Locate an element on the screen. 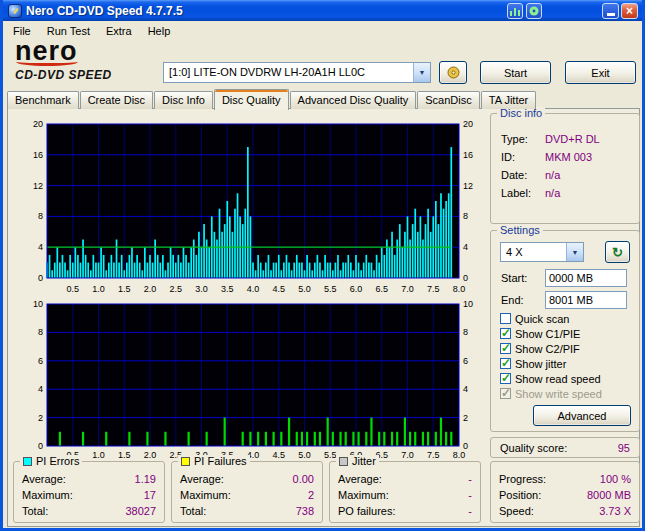  svg-text: 6.0 is located at coordinates (356, 289).